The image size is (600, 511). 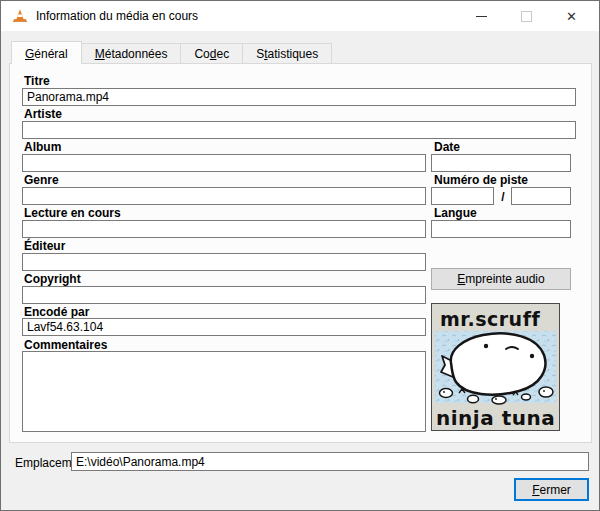 What do you see at coordinates (288, 54) in the screenshot?
I see `tab-statistiques: Statistiques` at bounding box center [288, 54].